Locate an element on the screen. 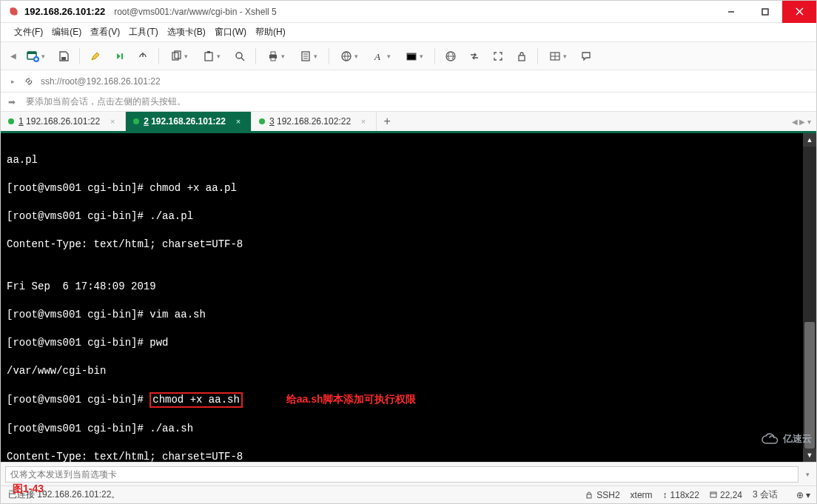 This screenshot has width=817, height=504. title-path: root@vms001:/var/www/cgi-bin - Xshell 5 is located at coordinates (195, 12).